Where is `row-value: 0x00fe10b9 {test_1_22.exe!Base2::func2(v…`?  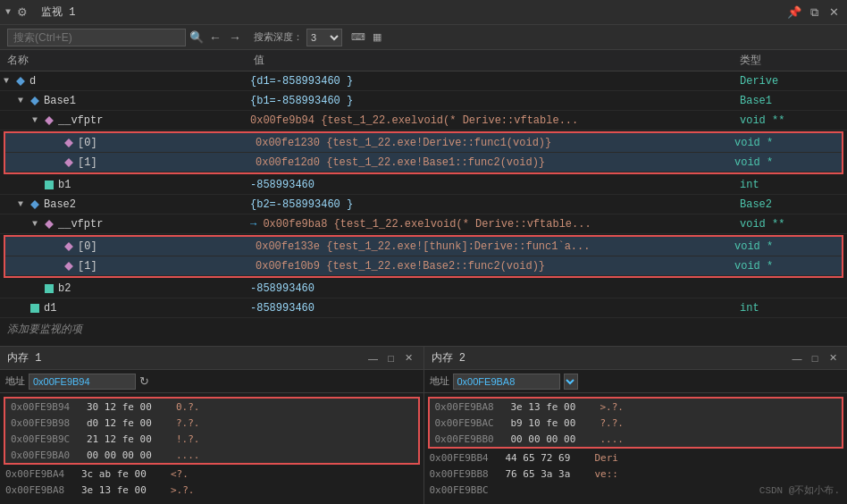 row-value: 0x00fe10b9 {test_1_22.exe!Base2::func2(v… is located at coordinates (495, 266).